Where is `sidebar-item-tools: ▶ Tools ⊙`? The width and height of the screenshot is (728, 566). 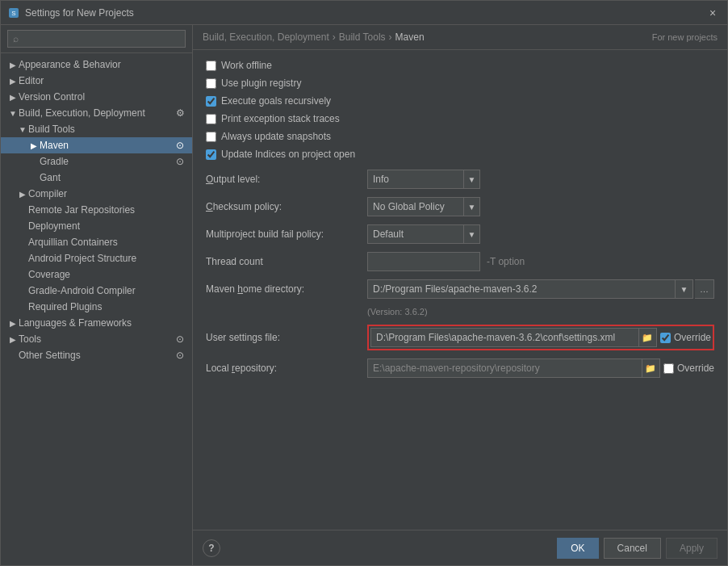
sidebar-item-tools: ▶ Tools ⊙ is located at coordinates (97, 339).